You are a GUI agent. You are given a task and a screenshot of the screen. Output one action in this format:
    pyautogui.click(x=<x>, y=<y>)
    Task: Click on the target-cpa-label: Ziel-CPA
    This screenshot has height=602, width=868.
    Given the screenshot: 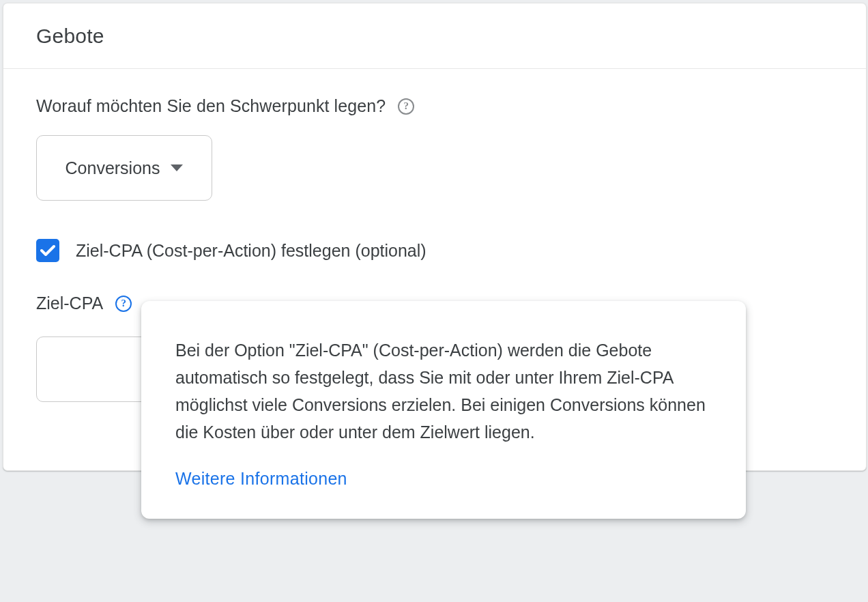 What is the action you would take?
    pyautogui.click(x=70, y=303)
    